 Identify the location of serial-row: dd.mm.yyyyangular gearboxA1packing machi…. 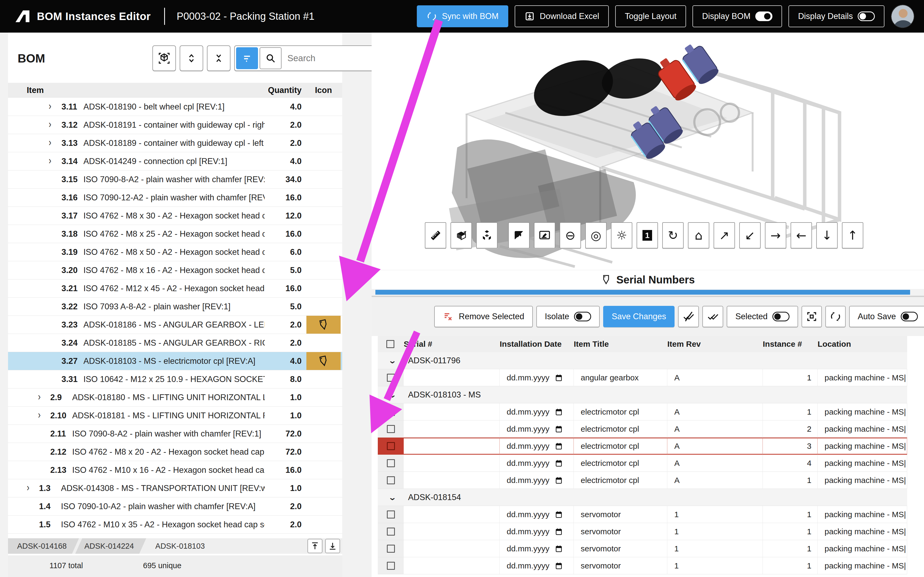
(642, 378).